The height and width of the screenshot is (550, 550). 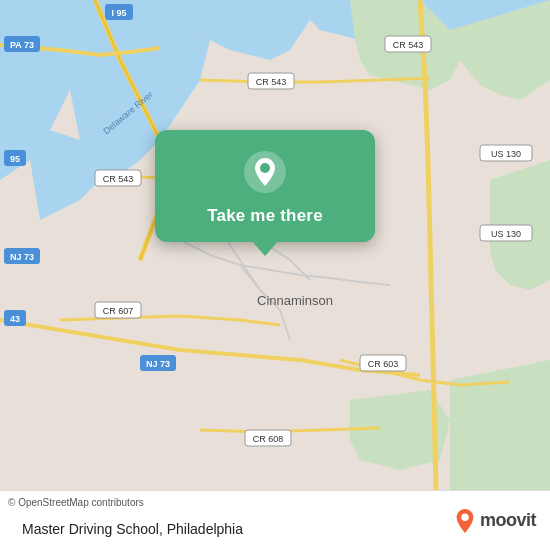 I want to click on svg-text: 95, so click(x=15, y=159).